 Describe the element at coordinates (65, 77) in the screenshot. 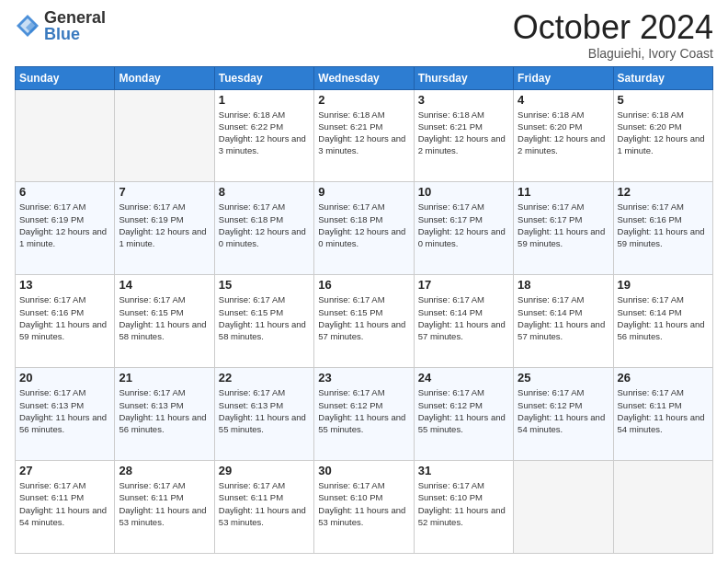

I see `header-sunday: Sunday` at that location.